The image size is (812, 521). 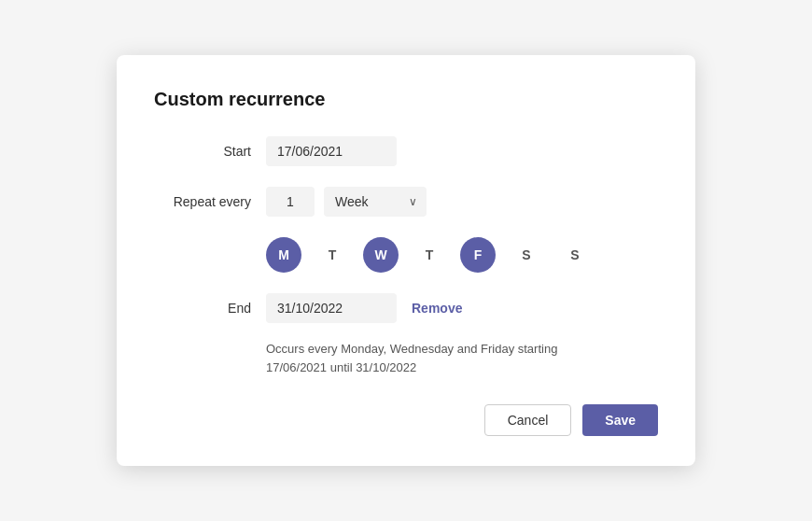 What do you see at coordinates (406, 202) in the screenshot?
I see `repeat-row: Repeat every Day Week Month Year ∨` at bounding box center [406, 202].